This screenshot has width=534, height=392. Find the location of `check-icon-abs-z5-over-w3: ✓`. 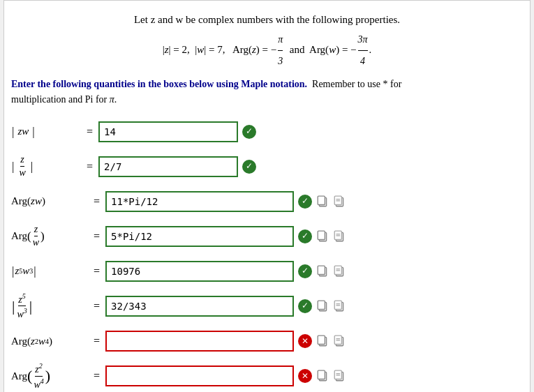

check-icon-abs-z5-over-w3: ✓ is located at coordinates (305, 306).